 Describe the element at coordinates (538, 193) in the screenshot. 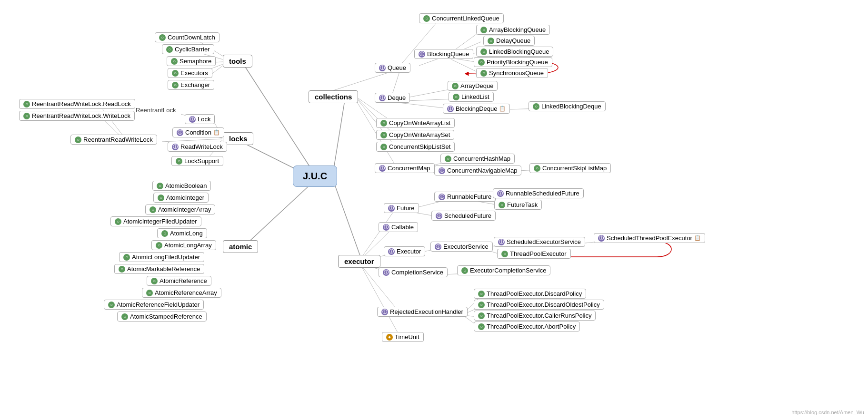

I see `rsf-node: ⓘ RunnableScheduledFuture` at that location.